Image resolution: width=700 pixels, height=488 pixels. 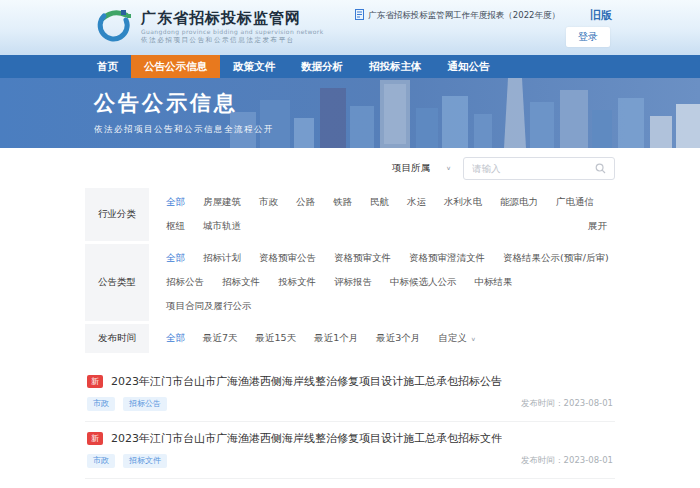 What do you see at coordinates (424, 282) in the screenshot?
I see `filter-option: 中标候选人公示` at bounding box center [424, 282].